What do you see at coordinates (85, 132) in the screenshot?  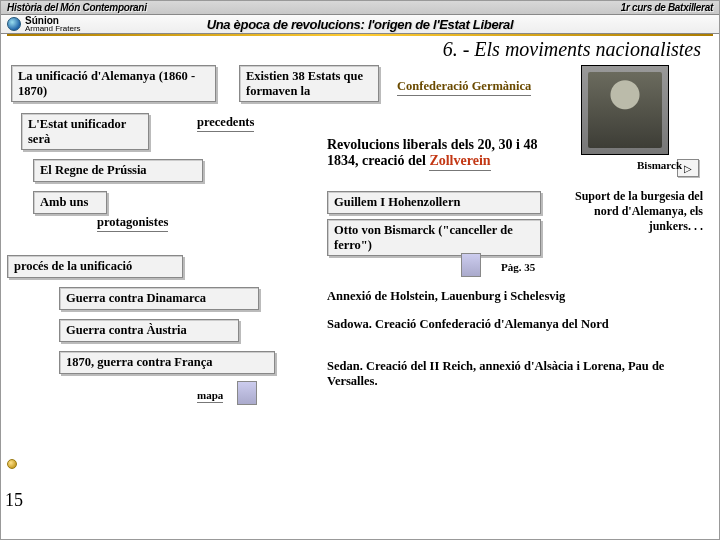 I see `box-unificador: L'Estat unificador serà` at bounding box center [85, 132].